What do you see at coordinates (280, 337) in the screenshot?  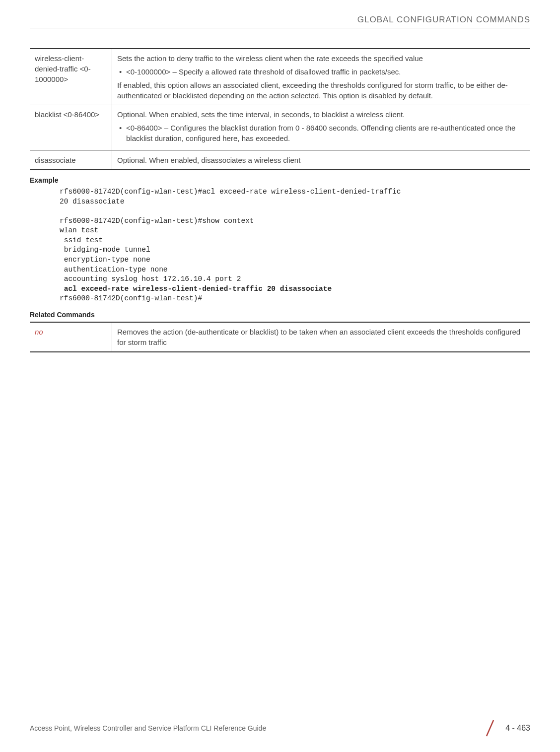 I see `related-commands-table: no Removes the action (de-authenticate o…` at bounding box center [280, 337].